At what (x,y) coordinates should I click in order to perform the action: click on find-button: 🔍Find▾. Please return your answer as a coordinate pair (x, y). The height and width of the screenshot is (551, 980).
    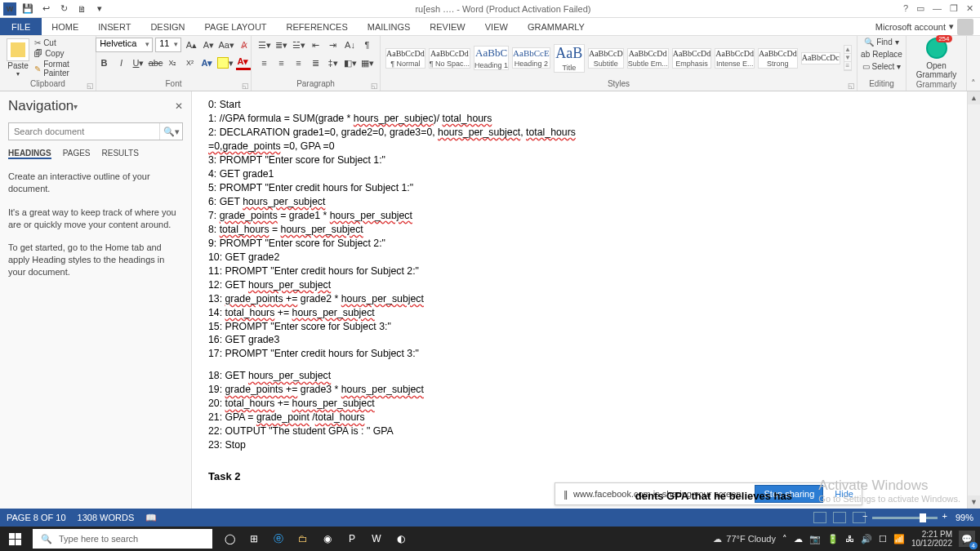
    Looking at the image, I should click on (881, 42).